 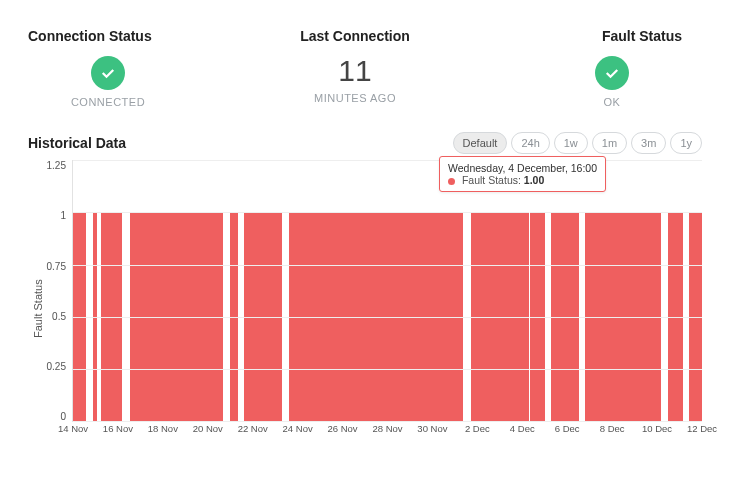 What do you see at coordinates (702, 428) in the screenshot?
I see `x-tick: 12 Dec` at bounding box center [702, 428].